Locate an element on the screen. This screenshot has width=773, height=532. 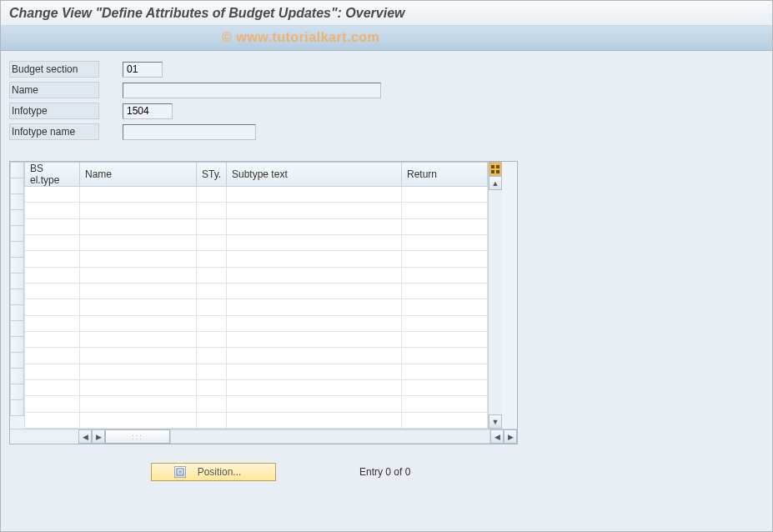
position-button: Position... is located at coordinates (213, 472).